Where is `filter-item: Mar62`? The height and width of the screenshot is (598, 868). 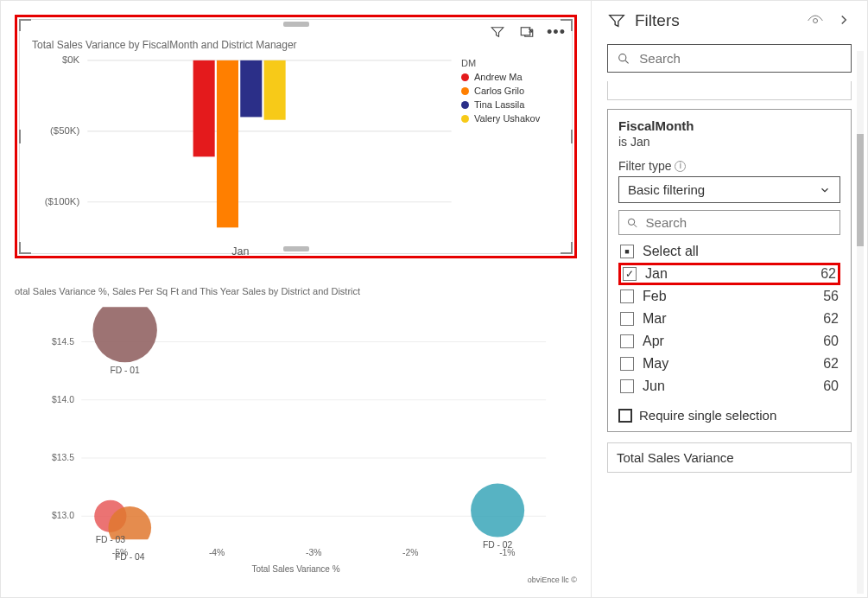 filter-item: Mar62 is located at coordinates (729, 319).